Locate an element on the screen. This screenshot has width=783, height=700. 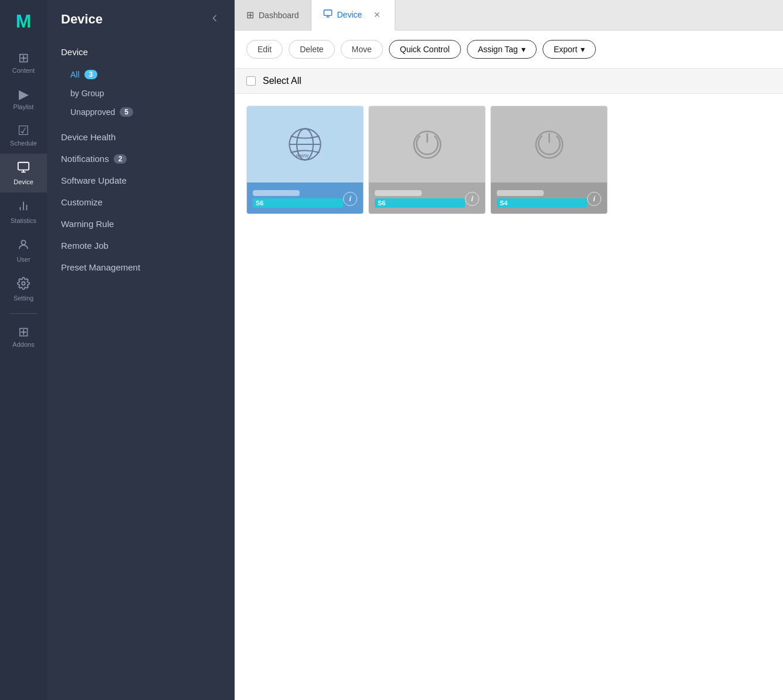
tab-bar: ⊞ Dashboard Device ✕ is located at coordinates (509, 15).